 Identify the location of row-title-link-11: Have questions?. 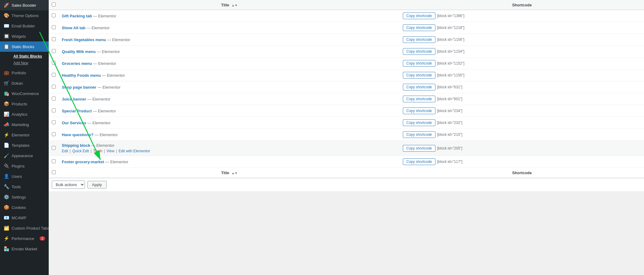
(78, 135).